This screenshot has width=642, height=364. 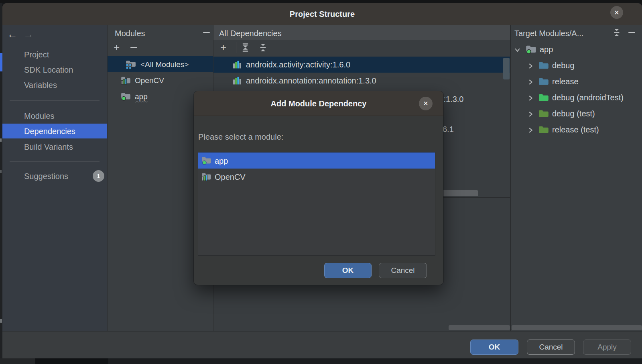 What do you see at coordinates (99, 176) in the screenshot?
I see `suggestions-count-badge: 1` at bounding box center [99, 176].